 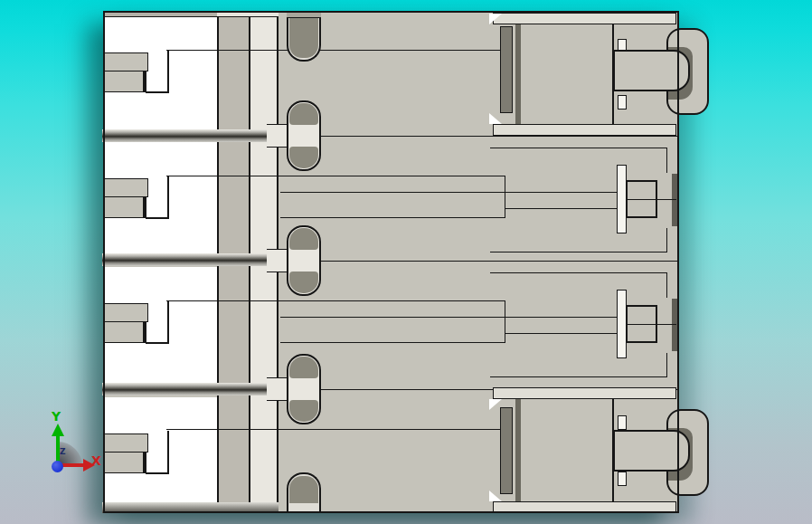 What do you see at coordinates (63, 452) in the screenshot?
I see `z-axis-label: Z` at bounding box center [63, 452].